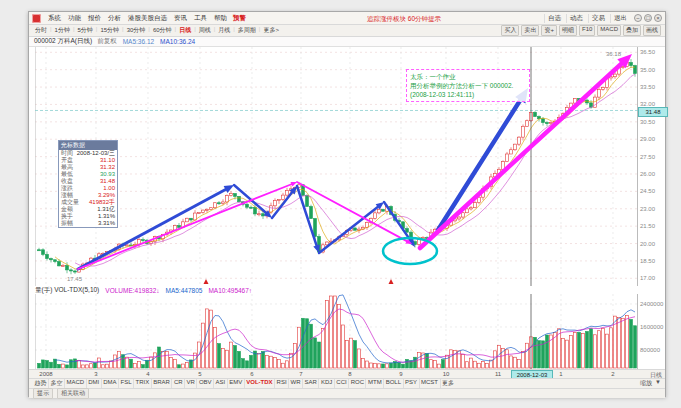 The height and width of the screenshot is (408, 681). What do you see at coordinates (356, 384) in the screenshot?
I see `indicator-tab-ROC: ROC` at bounding box center [356, 384].